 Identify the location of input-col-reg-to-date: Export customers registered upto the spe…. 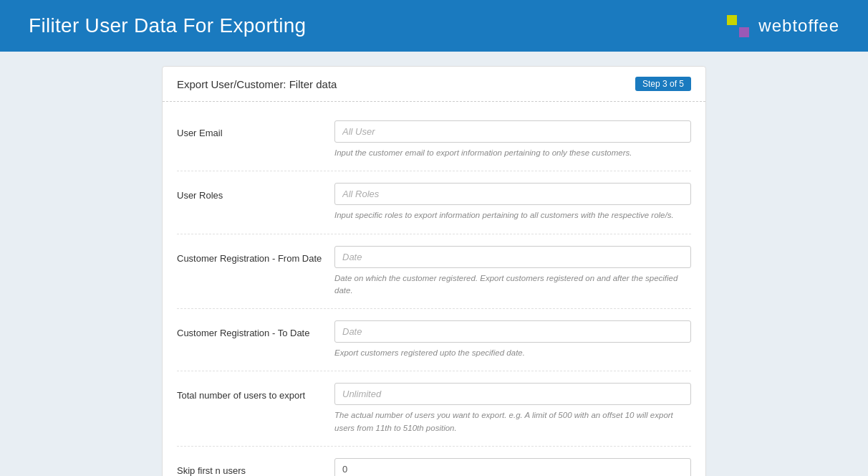
(513, 340).